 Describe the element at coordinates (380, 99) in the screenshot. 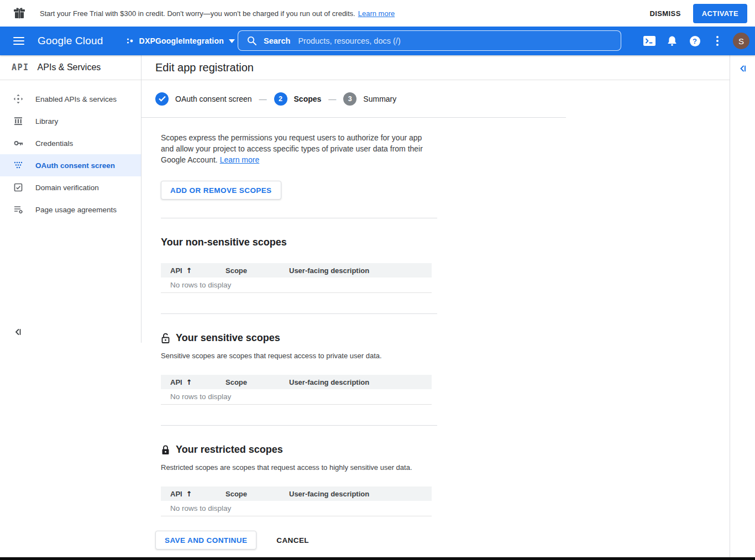

I see `step-label: Summary` at that location.